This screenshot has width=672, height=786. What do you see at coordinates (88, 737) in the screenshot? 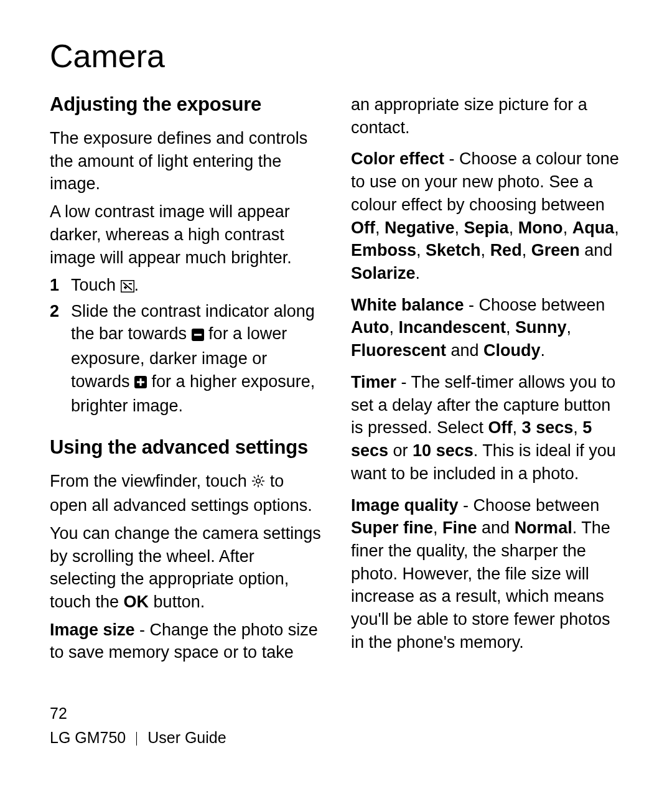
I see `footer-model: LG GM750` at bounding box center [88, 737].